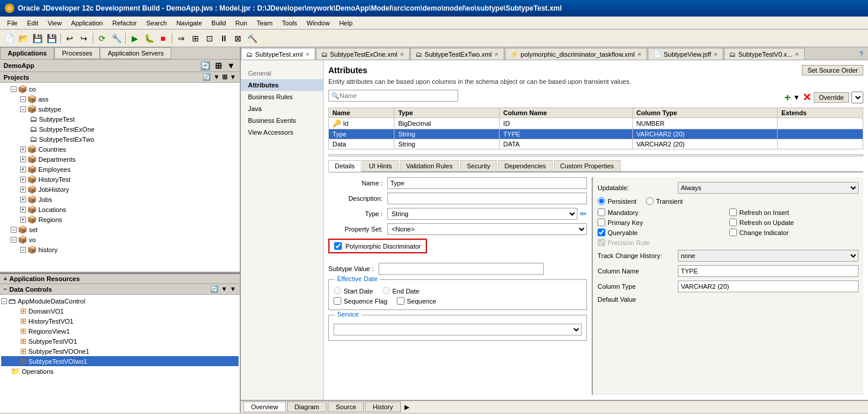  I want to click on tb-new: 📄, so click(9, 38).